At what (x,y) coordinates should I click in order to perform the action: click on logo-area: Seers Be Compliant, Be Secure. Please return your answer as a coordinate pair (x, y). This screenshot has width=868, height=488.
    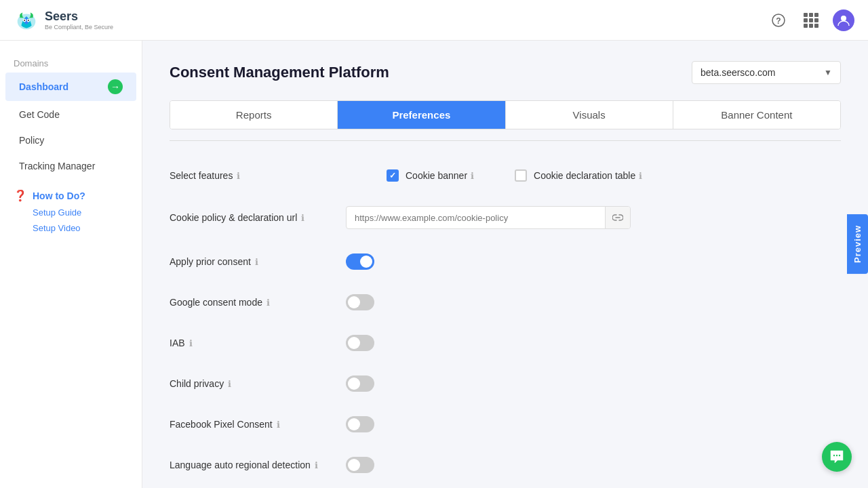
    Looking at the image, I should click on (64, 20).